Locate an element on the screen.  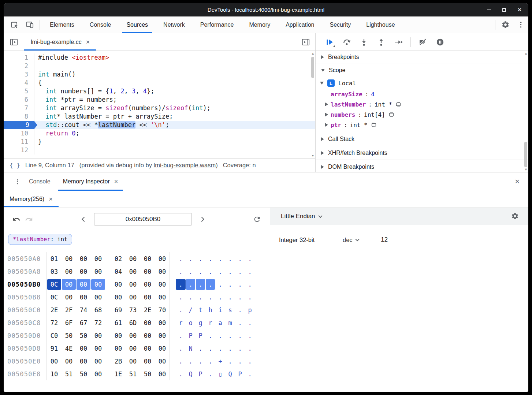
pause-on-exceptions-icon is located at coordinates (440, 42).